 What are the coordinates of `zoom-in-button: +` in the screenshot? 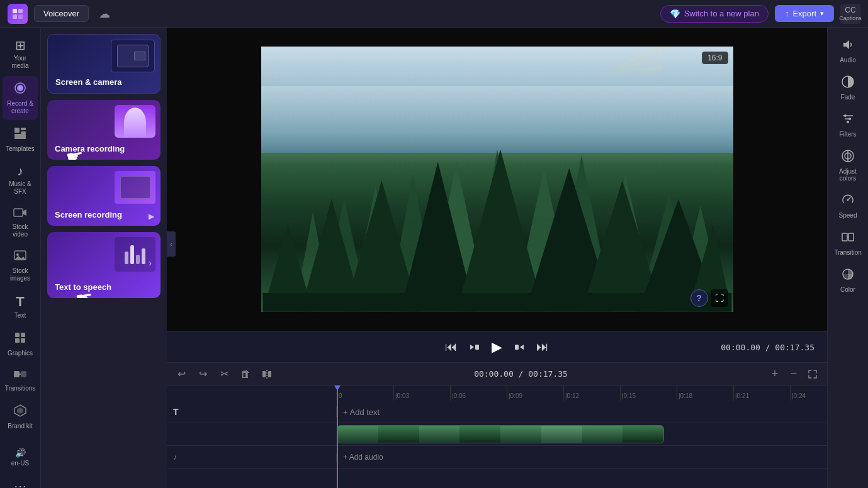 It's located at (775, 374).